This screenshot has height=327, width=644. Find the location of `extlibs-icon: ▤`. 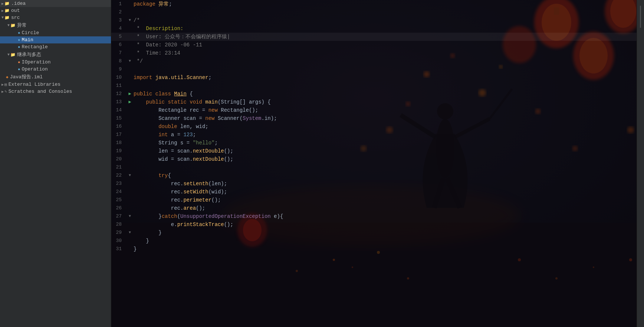

extlibs-icon: ▤ is located at coordinates (6, 85).